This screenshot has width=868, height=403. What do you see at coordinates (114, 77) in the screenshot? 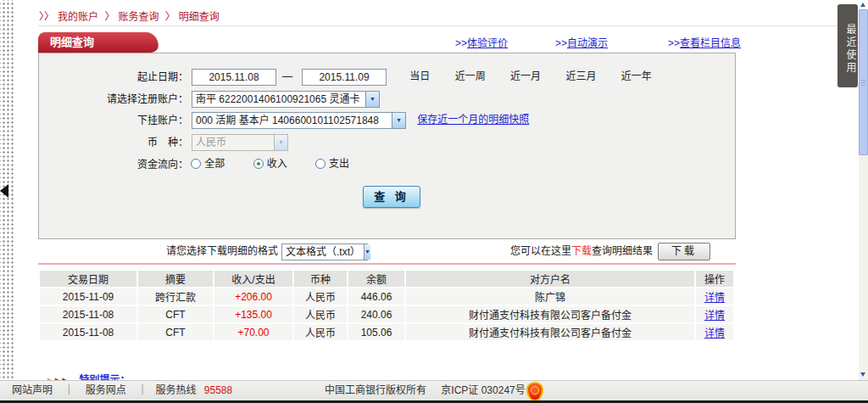
I see `date-range-label: 起止日期：` at bounding box center [114, 77].